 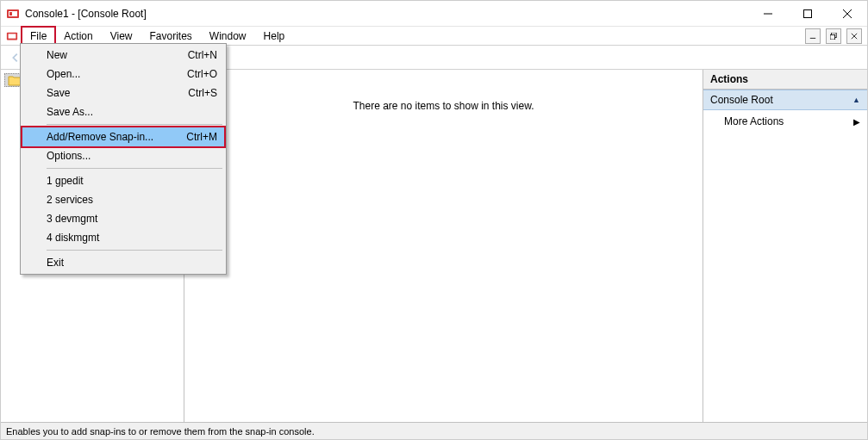 I want to click on actions-group-header: Console Root ▲, so click(x=785, y=100).